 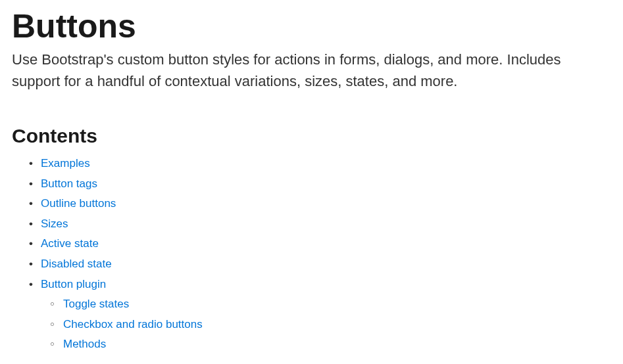 I want to click on toc-item: Button tags, so click(x=326, y=184).